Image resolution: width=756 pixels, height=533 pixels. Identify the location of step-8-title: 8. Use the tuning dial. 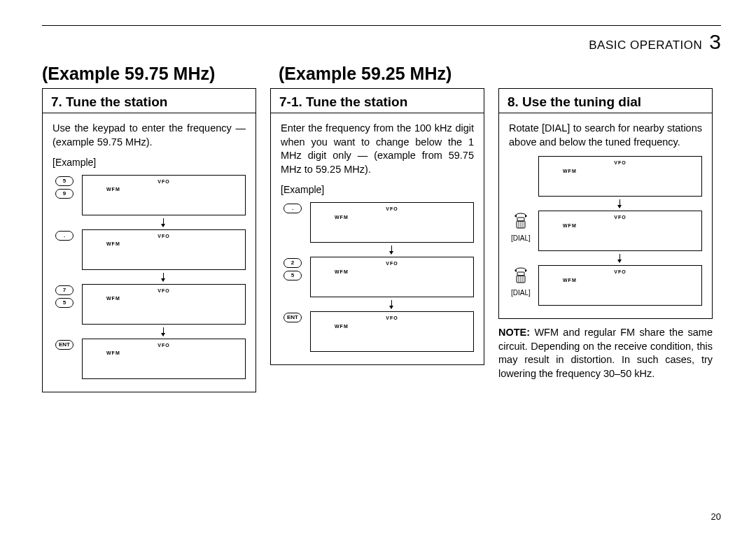
(606, 101).